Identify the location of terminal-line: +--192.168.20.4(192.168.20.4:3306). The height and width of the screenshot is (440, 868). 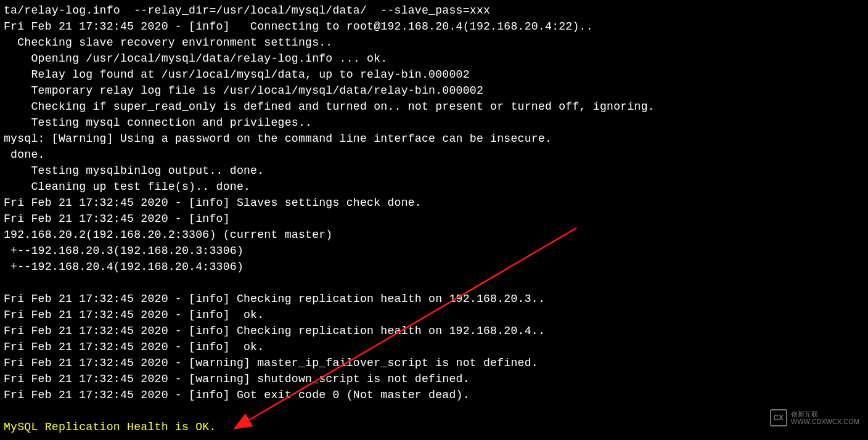
(434, 267).